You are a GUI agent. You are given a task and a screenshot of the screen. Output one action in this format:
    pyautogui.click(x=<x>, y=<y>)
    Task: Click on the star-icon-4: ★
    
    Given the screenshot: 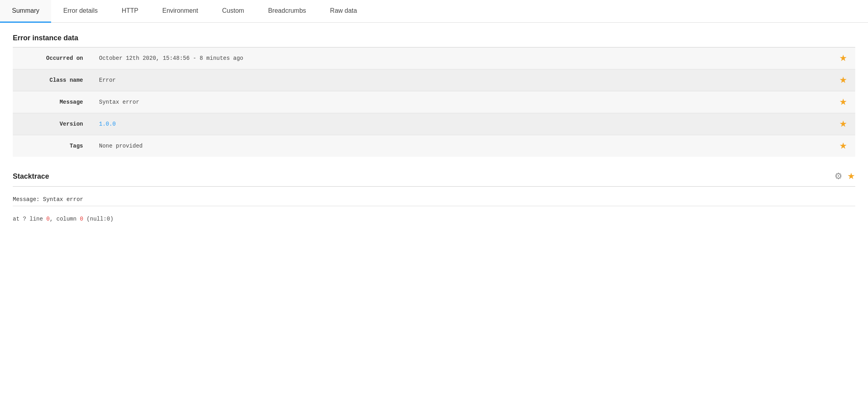 What is the action you would take?
    pyautogui.click(x=843, y=124)
    